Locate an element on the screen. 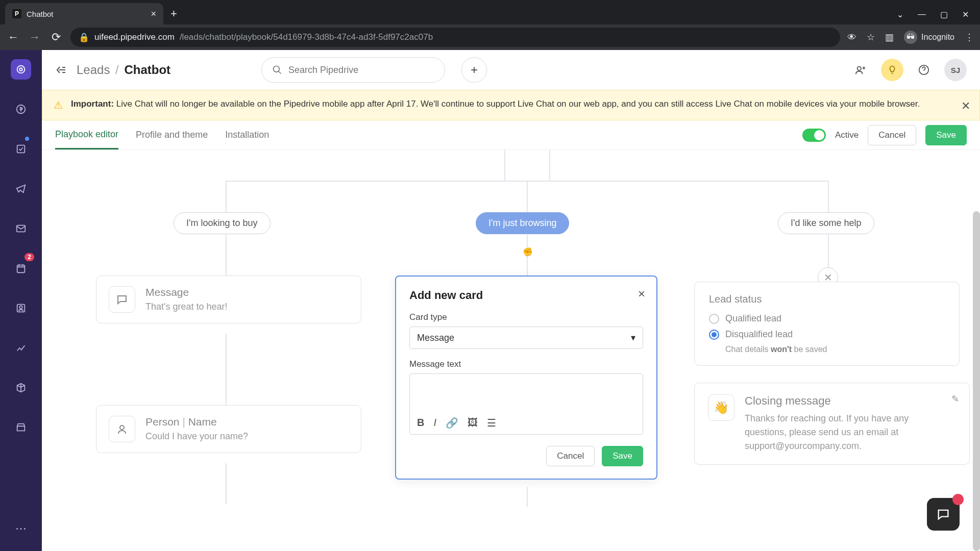 Image resolution: width=980 pixels, height=551 pixels. message-card: Message That's great to hear! is located at coordinates (229, 299).